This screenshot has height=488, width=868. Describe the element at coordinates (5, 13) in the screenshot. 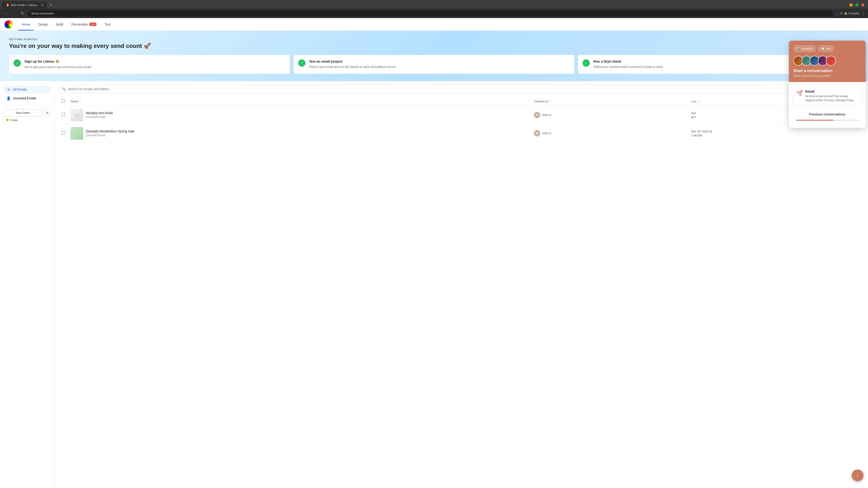

I see `back-button: ←` at that location.